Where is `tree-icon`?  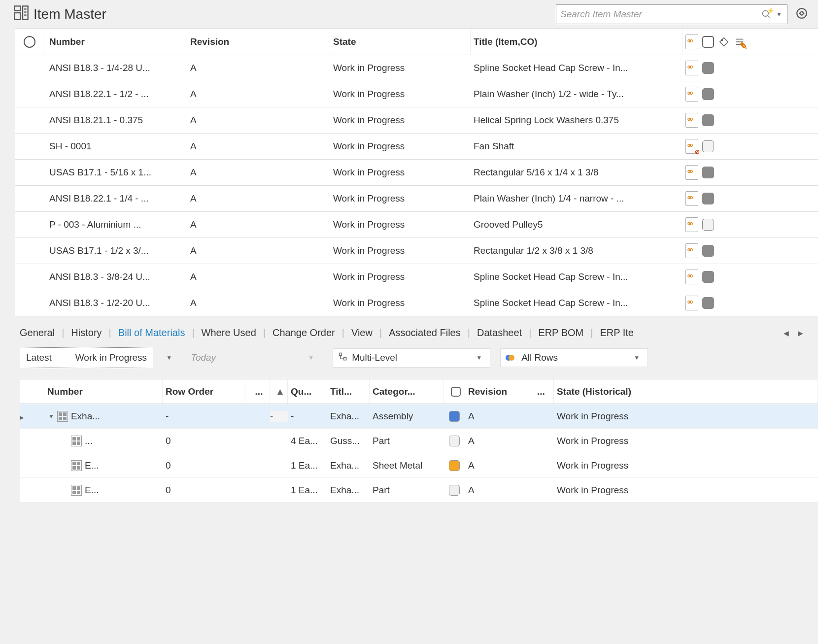
tree-icon is located at coordinates (343, 358).